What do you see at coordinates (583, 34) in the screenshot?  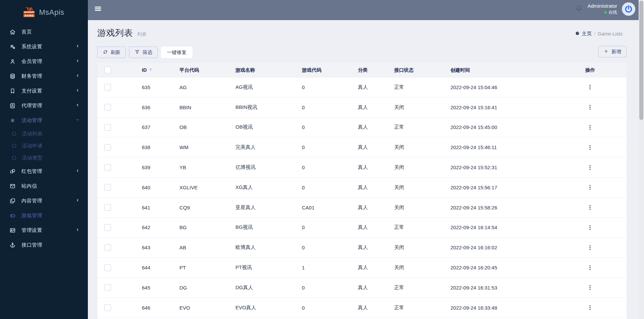 I see `breadcrumb-home-link: 主页` at bounding box center [583, 34].